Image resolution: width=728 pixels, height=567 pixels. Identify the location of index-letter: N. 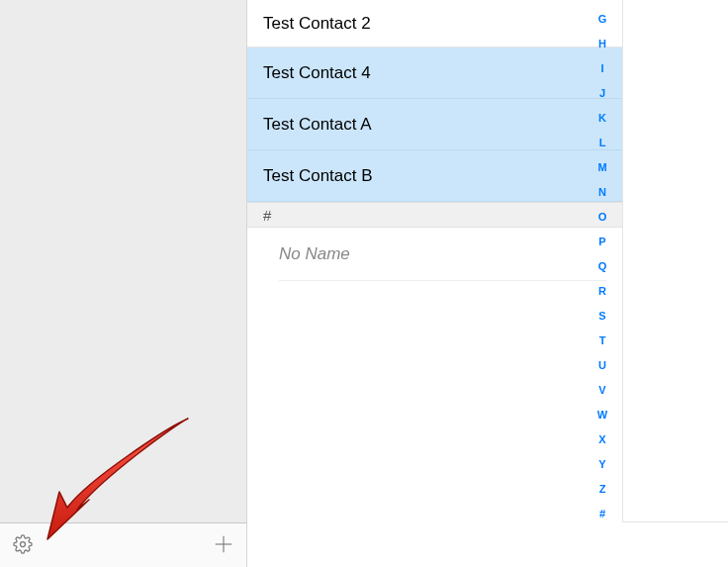
(602, 192).